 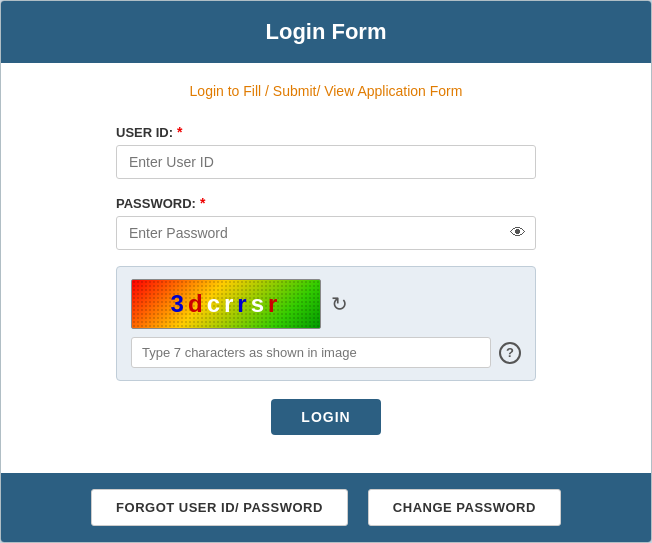 I want to click on captcha-image-row: 3dcrrsr ↻, so click(x=326, y=304).